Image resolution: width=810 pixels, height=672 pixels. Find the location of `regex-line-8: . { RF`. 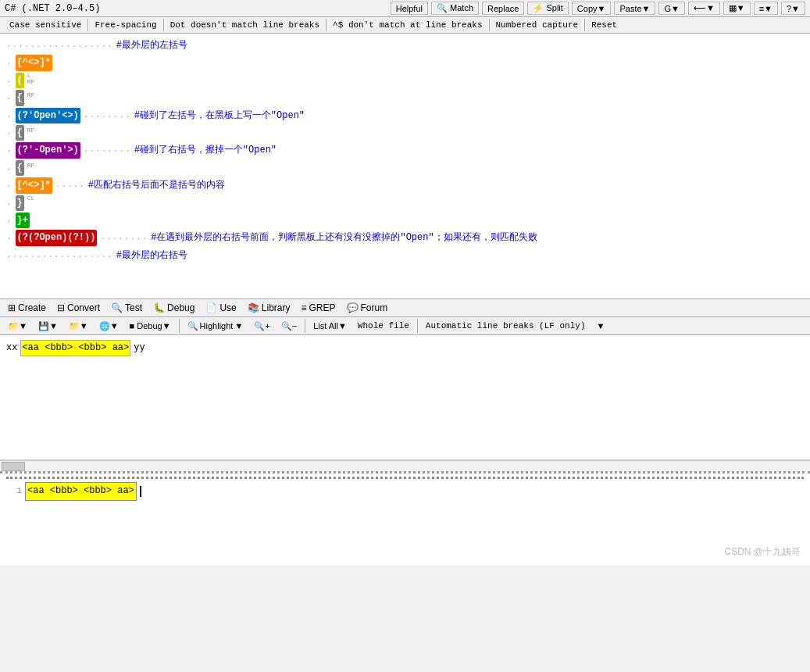

regex-line-8: . { RF is located at coordinates (405, 168).